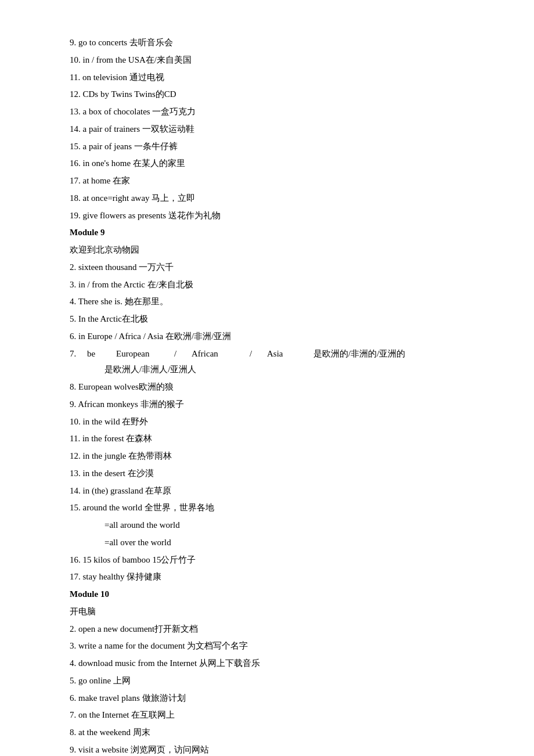 The width and height of the screenshot is (534, 756). Describe the element at coordinates (273, 405) in the screenshot. I see `content-line: 9. African monkeys 非洲的猴子` at that location.